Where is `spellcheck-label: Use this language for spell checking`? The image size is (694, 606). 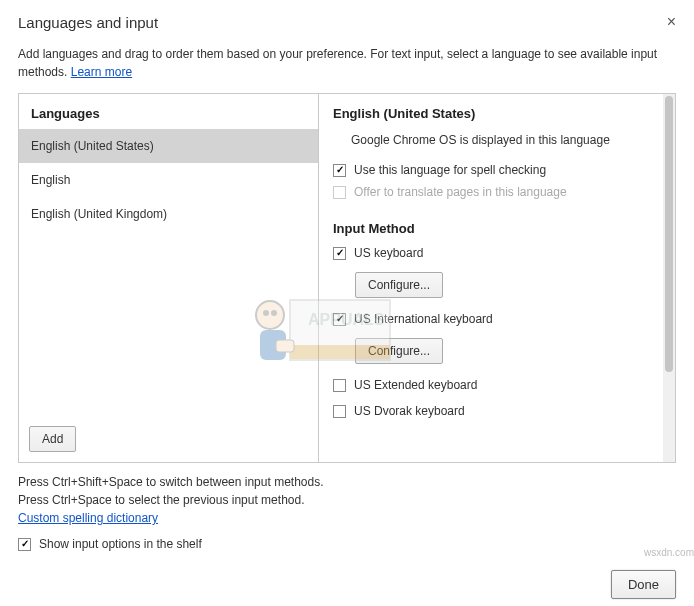
spellcheck-label: Use this language for spell checking is located at coordinates (450, 170).